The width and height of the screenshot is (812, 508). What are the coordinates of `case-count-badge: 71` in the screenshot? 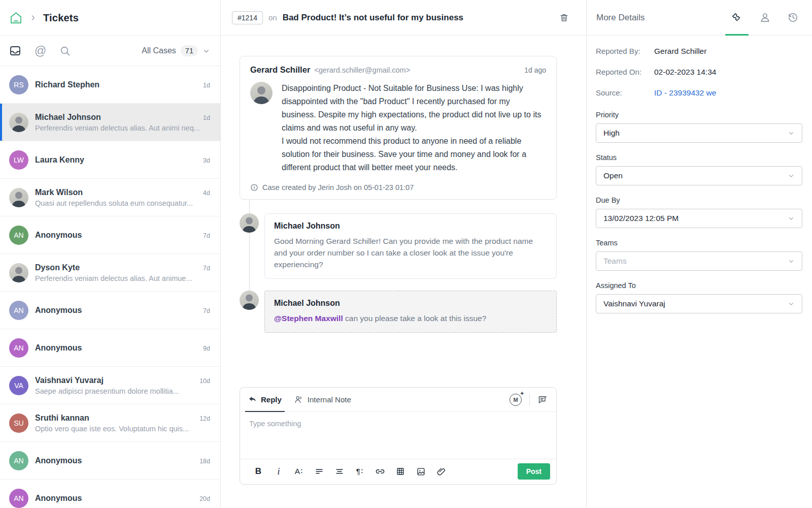 It's located at (189, 51).